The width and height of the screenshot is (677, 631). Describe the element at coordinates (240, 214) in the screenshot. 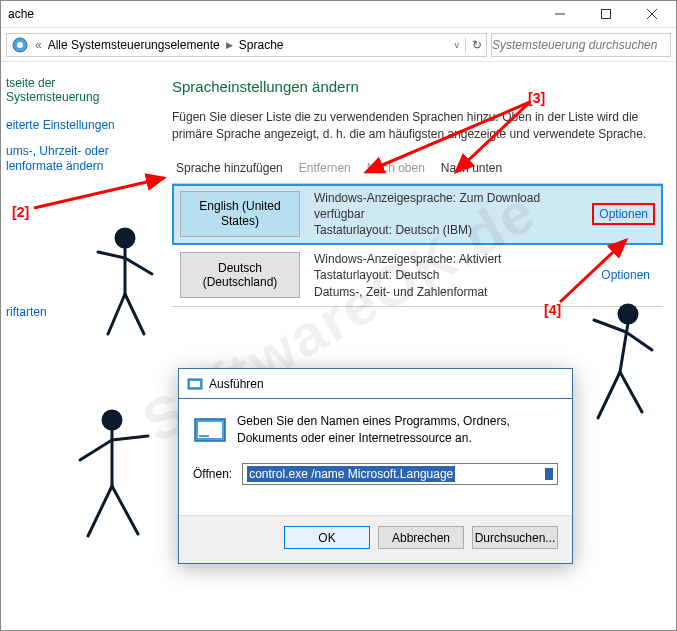

I see `language-name: English (United States)` at that location.